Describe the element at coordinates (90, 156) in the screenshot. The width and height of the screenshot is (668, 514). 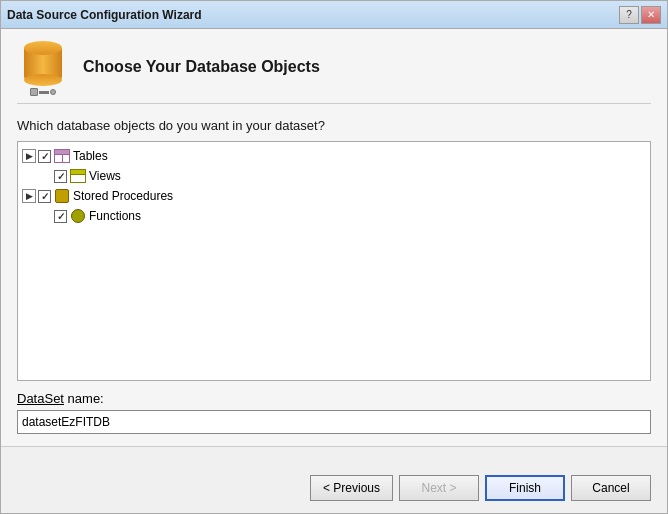
I see `tables-label: Tables` at that location.